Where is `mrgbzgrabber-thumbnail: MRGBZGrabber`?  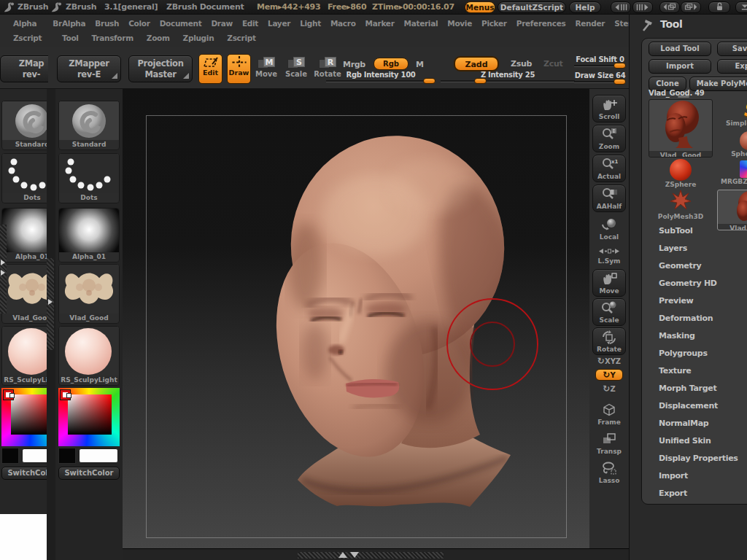
mrgbzgrabber-thumbnail: MRGBZGrabber is located at coordinates (732, 173).